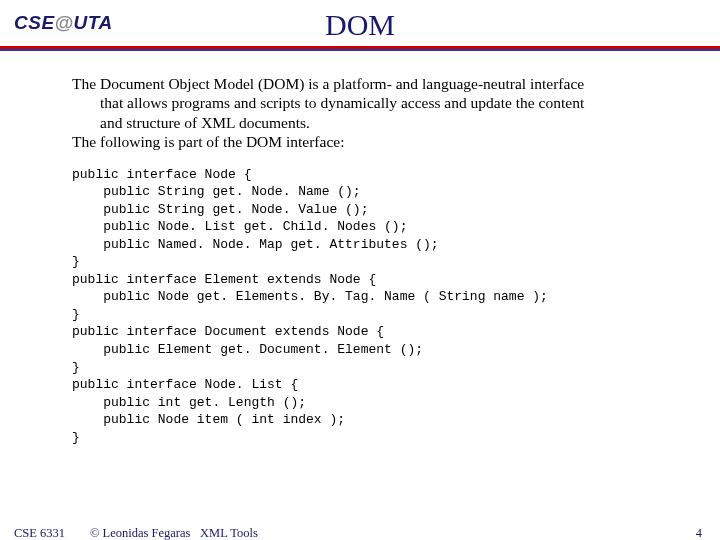 This screenshot has height=540, width=720. Describe the element at coordinates (94, 22) in the screenshot. I see `logo-suffix: UTA` at that location.